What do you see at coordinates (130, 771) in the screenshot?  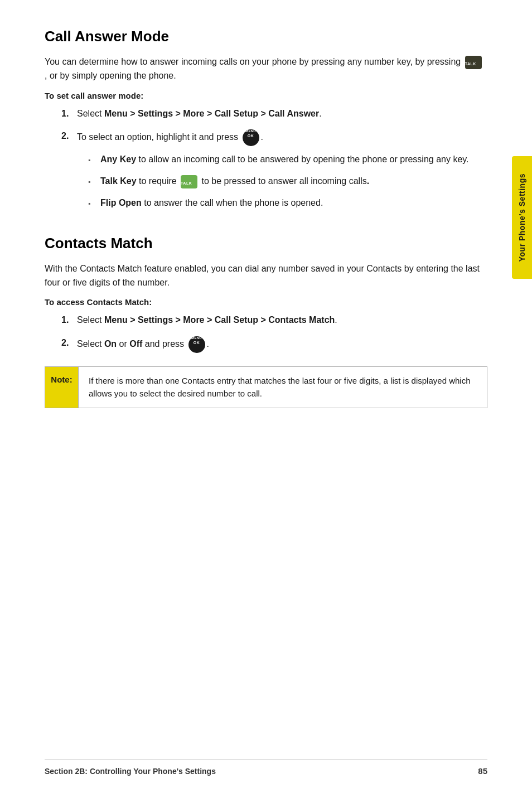 I see `footer-section: Section 2B: Controlling Your Phone's Set…` at bounding box center [130, 771].